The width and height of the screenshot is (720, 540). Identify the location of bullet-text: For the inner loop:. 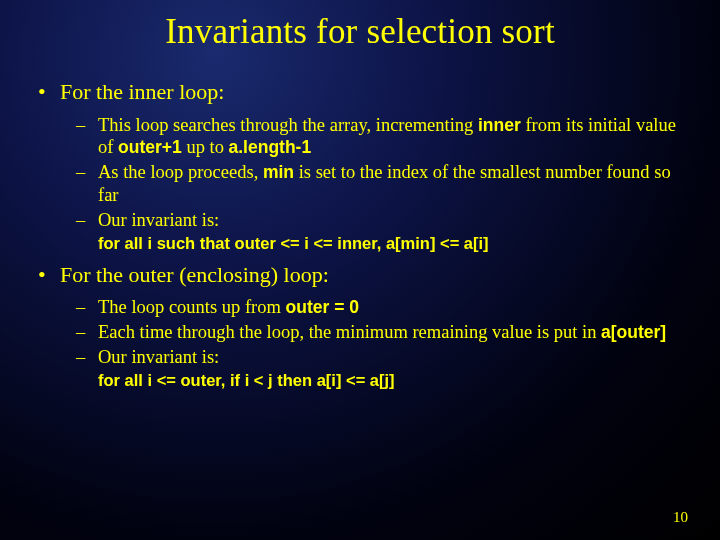
(142, 92).